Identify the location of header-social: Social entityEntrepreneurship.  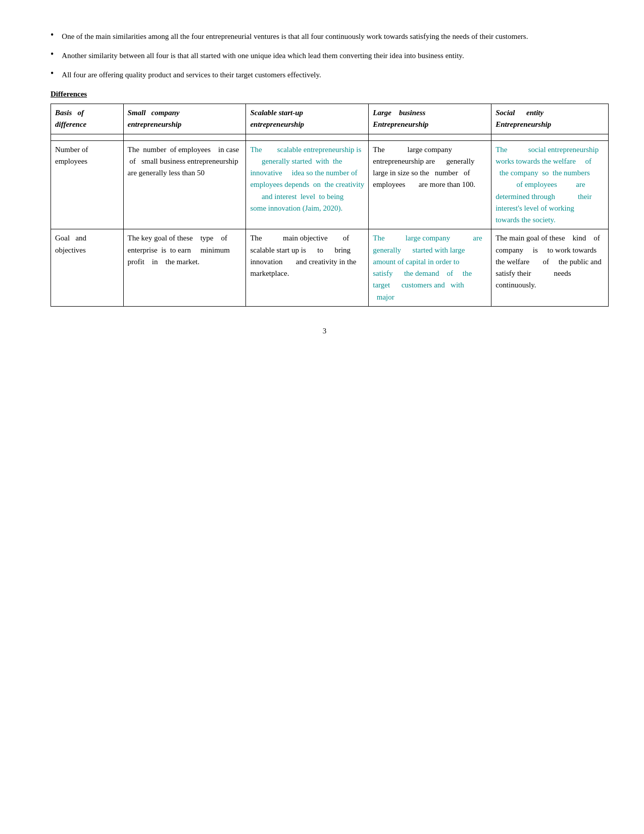
(550, 119).